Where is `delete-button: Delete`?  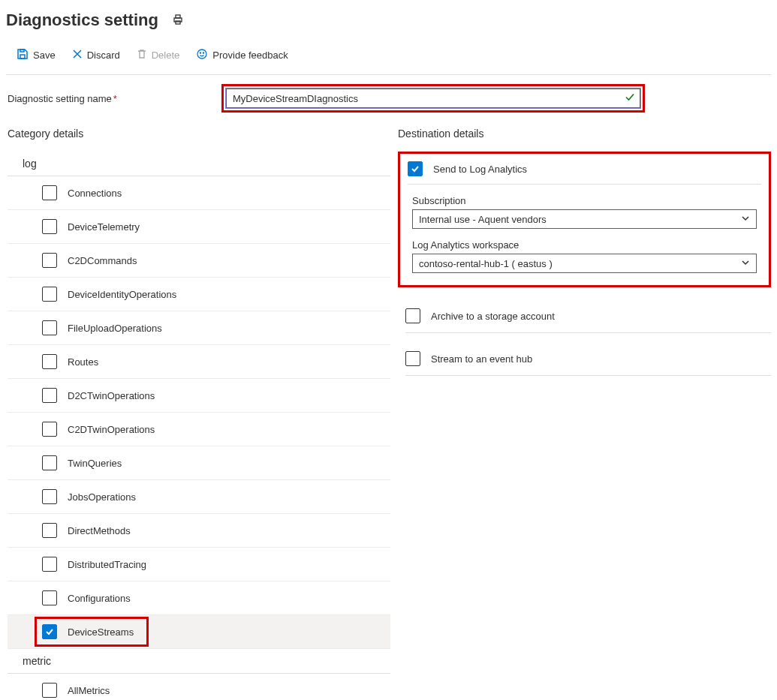 delete-button: Delete is located at coordinates (158, 56).